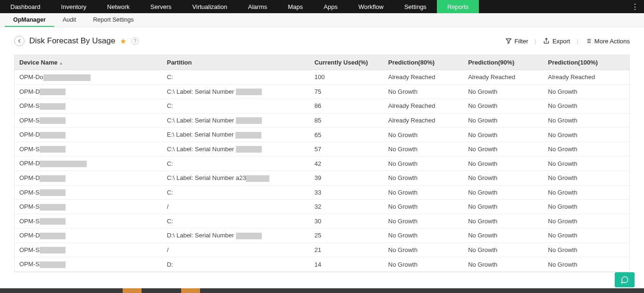  Describe the element at coordinates (322, 121) in the screenshot. I see `table-row: OPM-SC:\ Label: Serial Number 85Already …` at that location.